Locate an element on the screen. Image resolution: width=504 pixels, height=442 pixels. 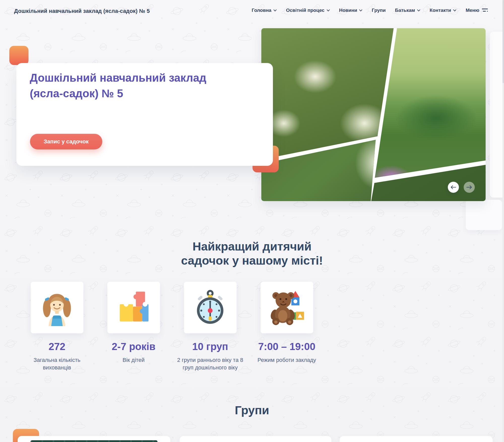
scrollbar-track is located at coordinates (503, 221).